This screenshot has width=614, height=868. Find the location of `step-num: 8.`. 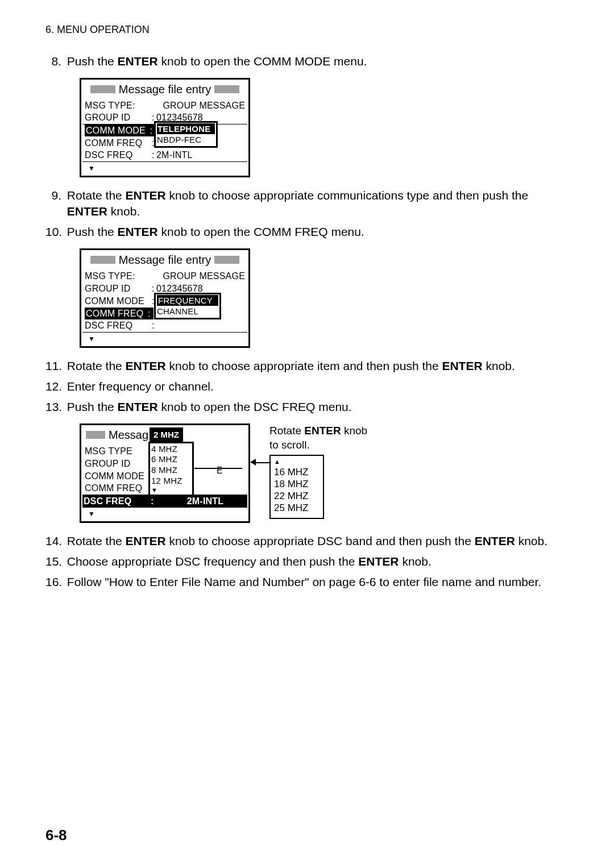

step-num: 8. is located at coordinates (53, 61).